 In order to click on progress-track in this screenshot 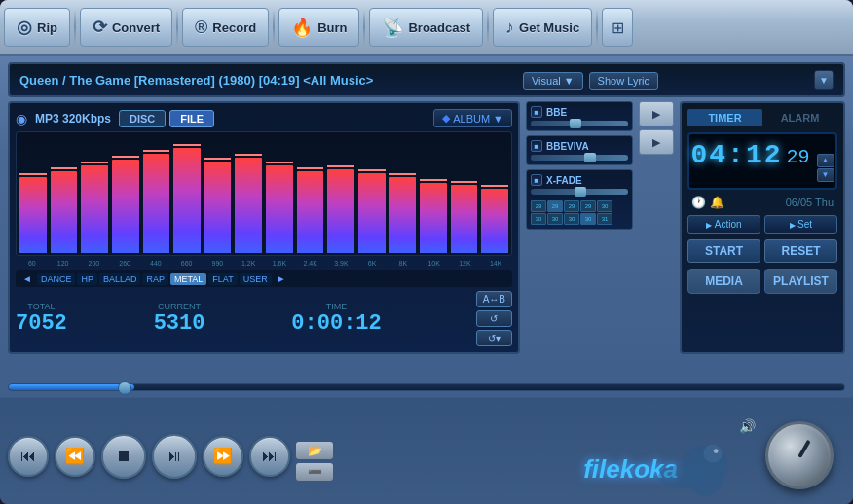, I will do `click(426, 387)`.